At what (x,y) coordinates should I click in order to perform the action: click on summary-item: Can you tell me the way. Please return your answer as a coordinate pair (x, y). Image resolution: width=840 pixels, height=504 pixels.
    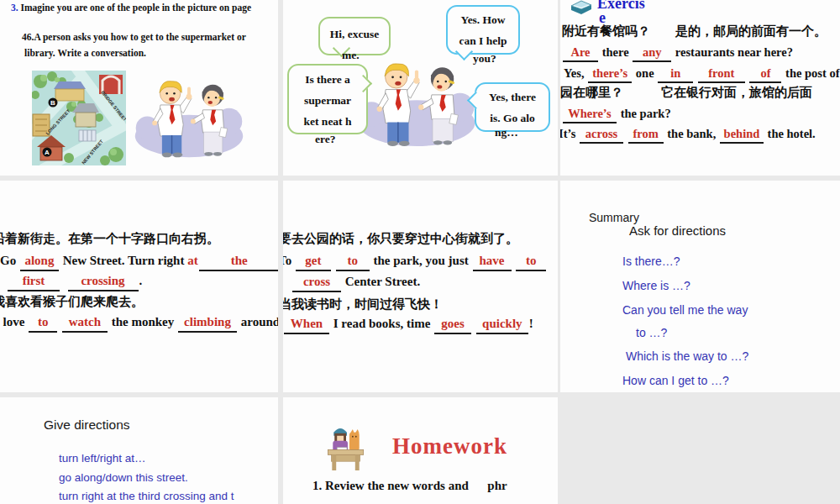
    Looking at the image, I should click on (685, 311).